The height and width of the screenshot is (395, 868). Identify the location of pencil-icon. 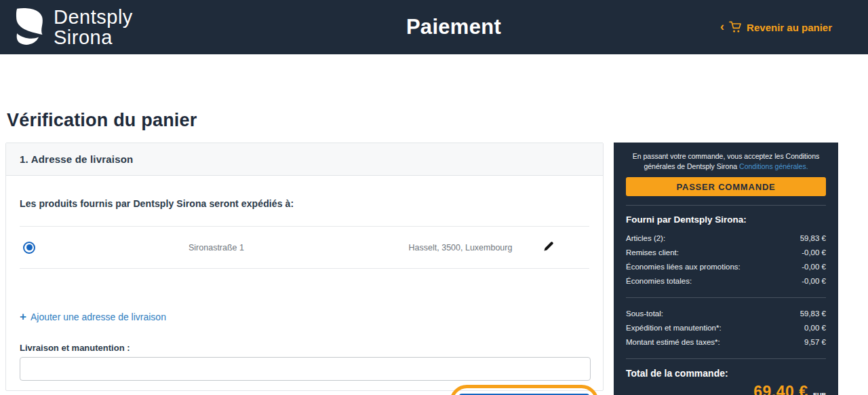
(549, 246).